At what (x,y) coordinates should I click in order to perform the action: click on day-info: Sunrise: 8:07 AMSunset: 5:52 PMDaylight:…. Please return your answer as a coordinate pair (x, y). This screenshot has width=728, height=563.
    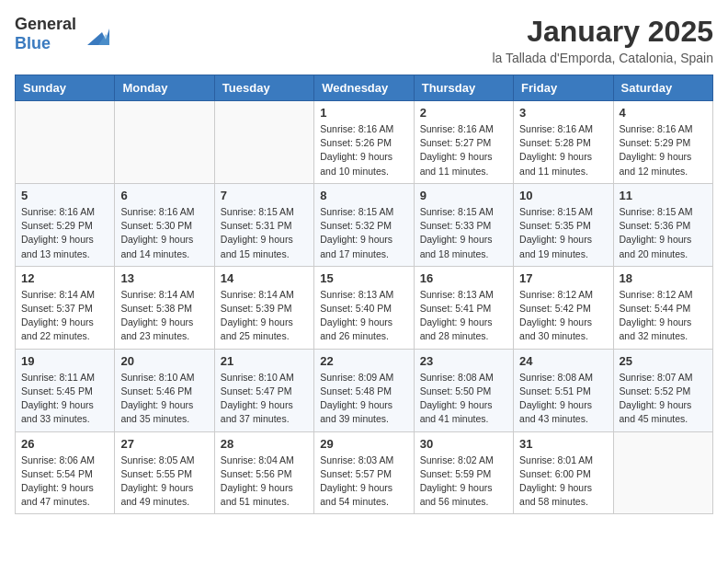
    Looking at the image, I should click on (664, 399).